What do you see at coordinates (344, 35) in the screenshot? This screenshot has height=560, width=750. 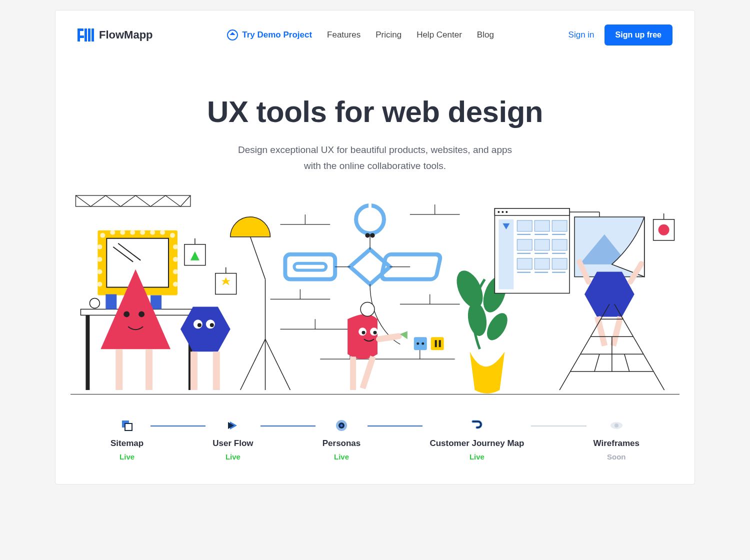 I see `nav-features: Features` at bounding box center [344, 35].